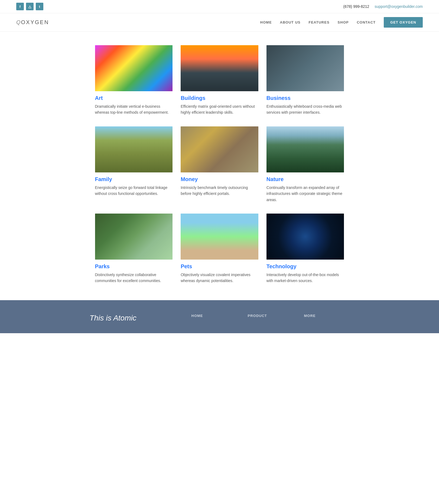 The height and width of the screenshot is (504, 439). Describe the element at coordinates (219, 266) in the screenshot. I see `title-pets: Pets` at that location.